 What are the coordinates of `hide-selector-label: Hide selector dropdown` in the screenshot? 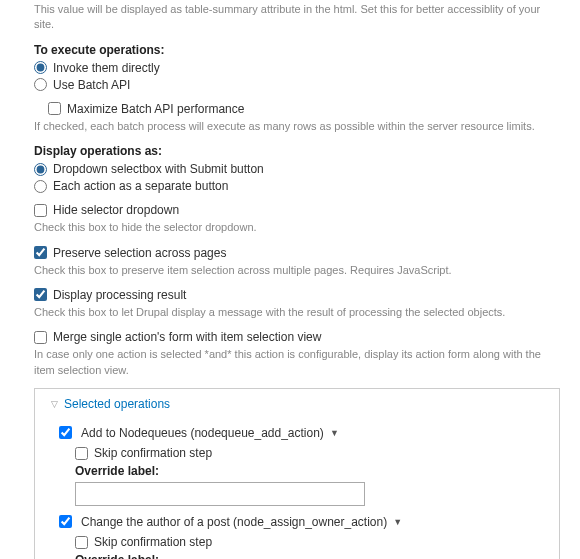 It's located at (116, 210).